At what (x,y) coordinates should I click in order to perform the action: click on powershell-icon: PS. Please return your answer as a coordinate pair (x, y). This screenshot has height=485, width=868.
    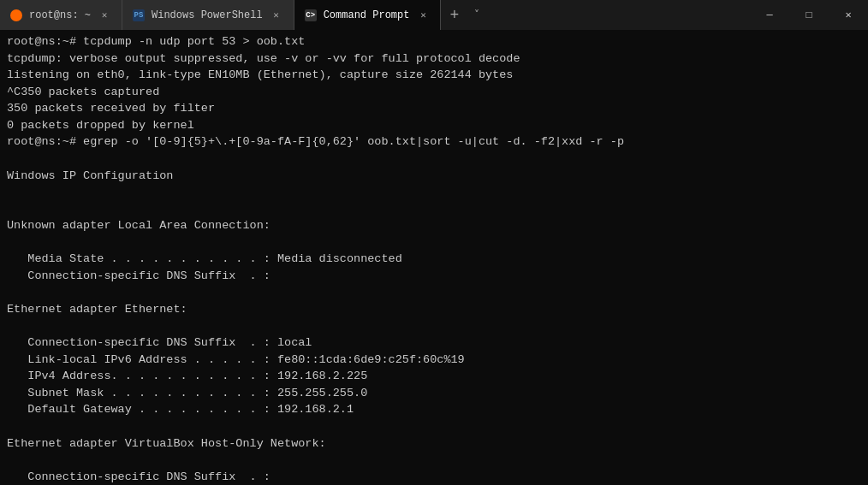
    Looking at the image, I should click on (139, 15).